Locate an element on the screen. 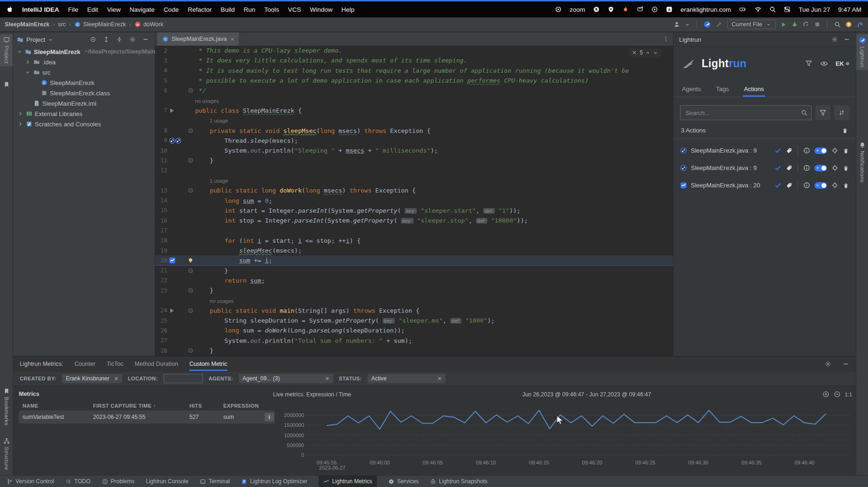  project-panel-title: Project is located at coordinates (36, 39).